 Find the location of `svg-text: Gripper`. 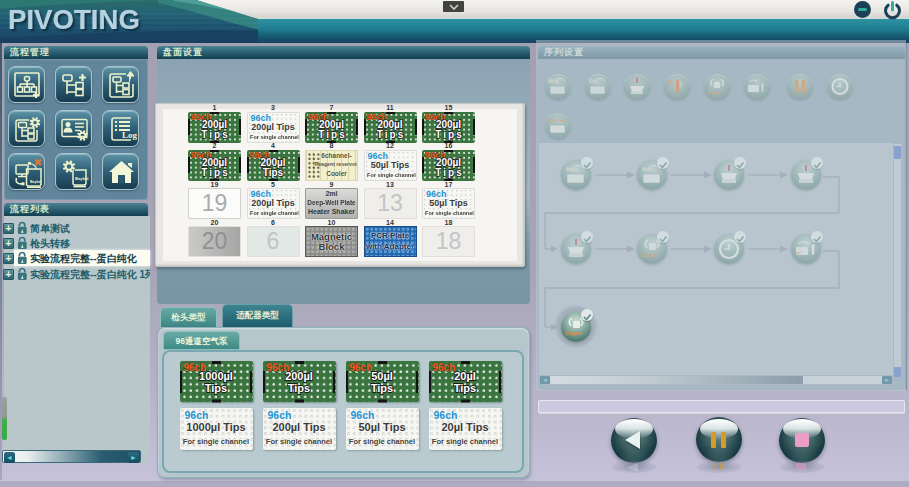

svg-text: Gripper is located at coordinates (574, 334).